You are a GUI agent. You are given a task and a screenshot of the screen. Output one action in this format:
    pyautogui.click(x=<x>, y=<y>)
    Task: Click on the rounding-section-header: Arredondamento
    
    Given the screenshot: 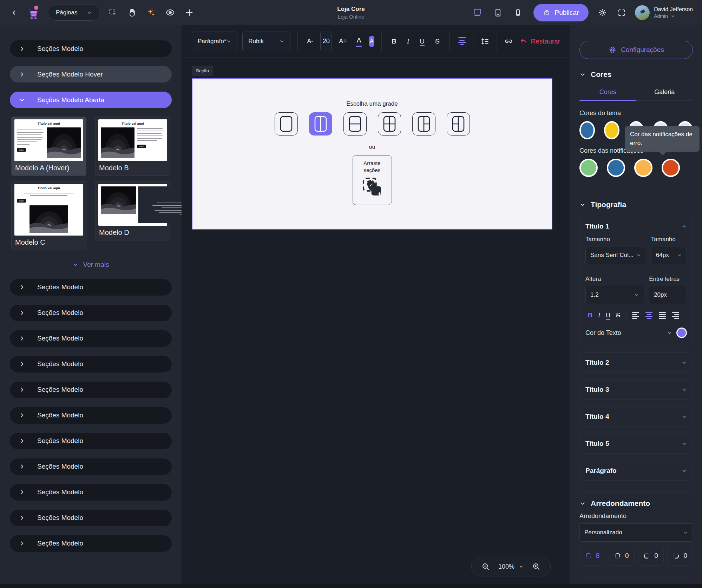 What is the action you would take?
    pyautogui.click(x=636, y=503)
    